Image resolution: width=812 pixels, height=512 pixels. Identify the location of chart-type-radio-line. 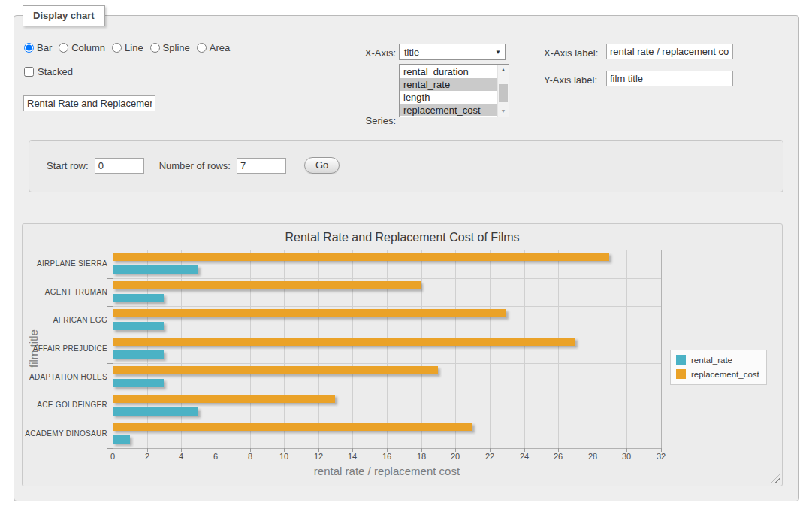
(117, 48).